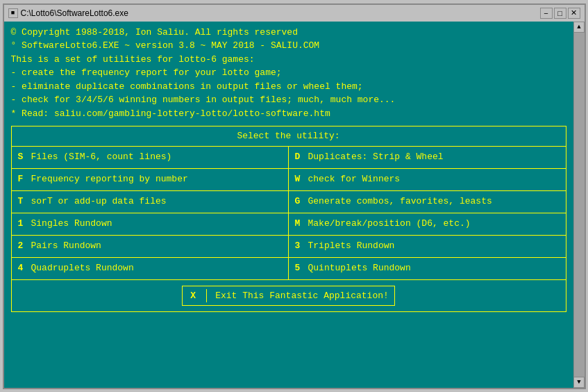  Describe the element at coordinates (298, 224) in the screenshot. I see `cell-key-M: M` at that location.